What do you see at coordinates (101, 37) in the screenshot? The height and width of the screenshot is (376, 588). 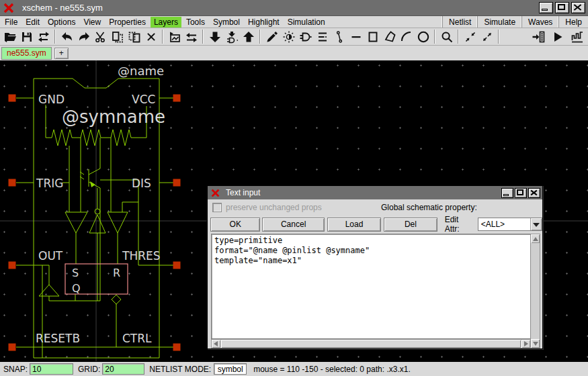 I see `cut-icon` at bounding box center [101, 37].